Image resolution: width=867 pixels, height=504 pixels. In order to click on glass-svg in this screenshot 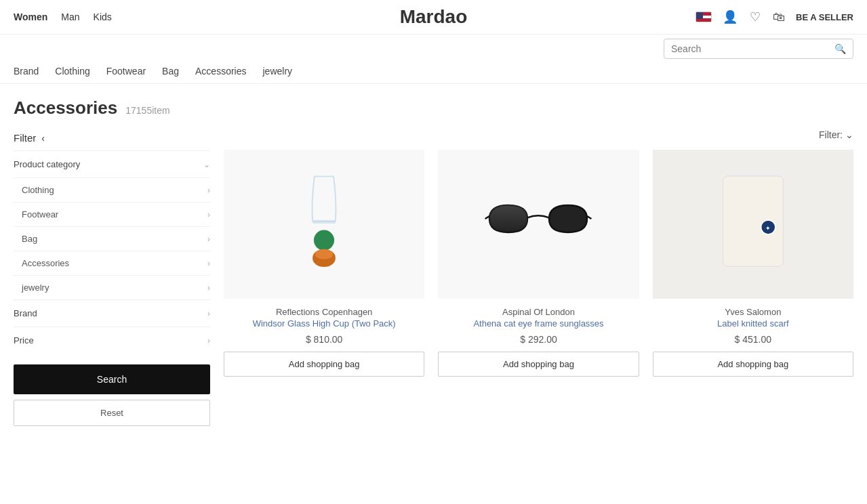, I will do `click(324, 224)`.